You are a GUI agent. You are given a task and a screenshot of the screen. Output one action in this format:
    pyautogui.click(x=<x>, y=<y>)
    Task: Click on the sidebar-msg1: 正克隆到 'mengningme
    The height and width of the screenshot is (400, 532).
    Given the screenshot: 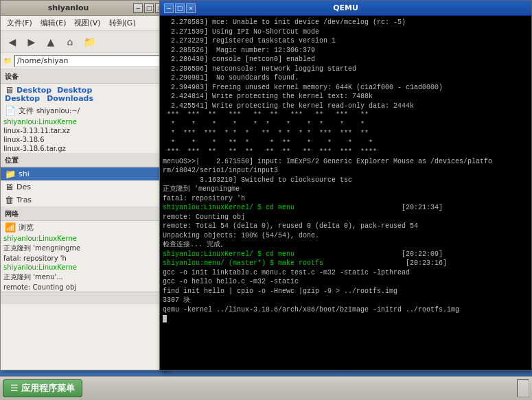 What is the action you would take?
    pyautogui.click(x=84, y=248)
    